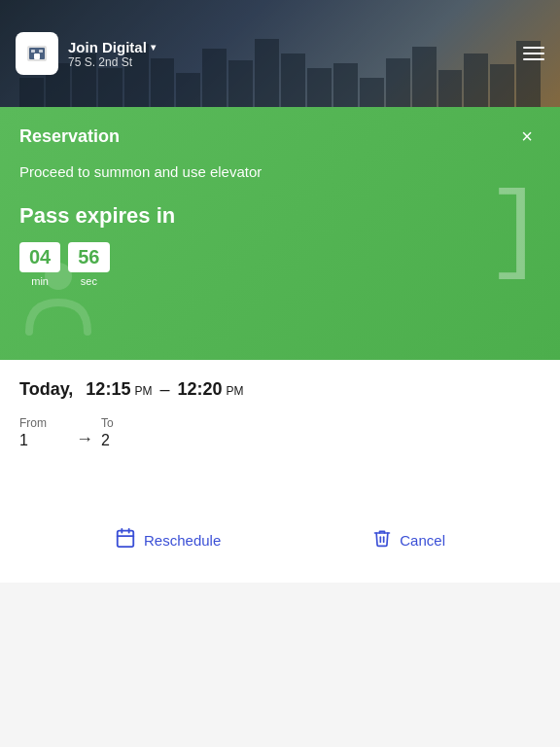  Describe the element at coordinates (534, 53) in the screenshot. I see `hamburger-menu-button` at that location.